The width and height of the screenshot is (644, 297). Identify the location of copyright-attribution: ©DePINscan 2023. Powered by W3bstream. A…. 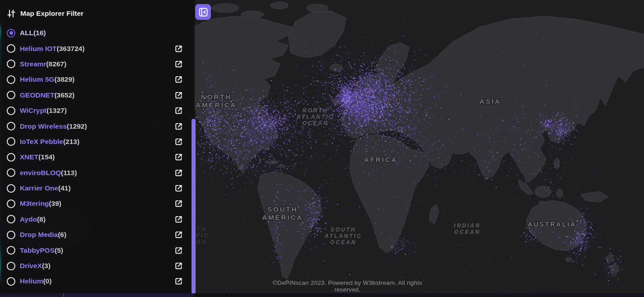
(347, 286).